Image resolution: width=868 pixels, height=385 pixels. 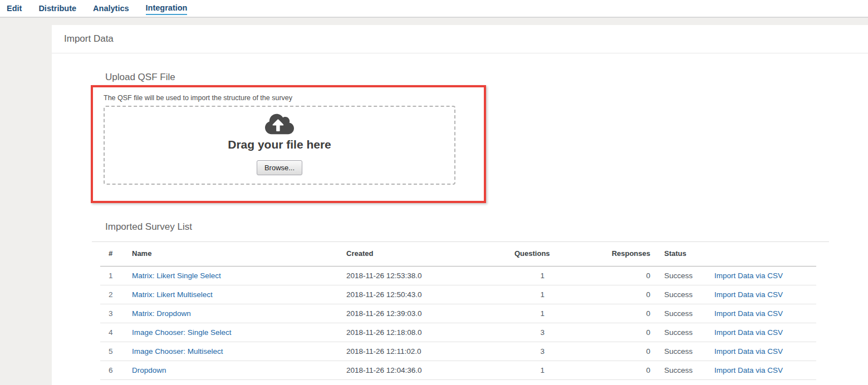 I want to click on upload-highlight-box: The QSF file will be used to import the …, so click(x=288, y=144).